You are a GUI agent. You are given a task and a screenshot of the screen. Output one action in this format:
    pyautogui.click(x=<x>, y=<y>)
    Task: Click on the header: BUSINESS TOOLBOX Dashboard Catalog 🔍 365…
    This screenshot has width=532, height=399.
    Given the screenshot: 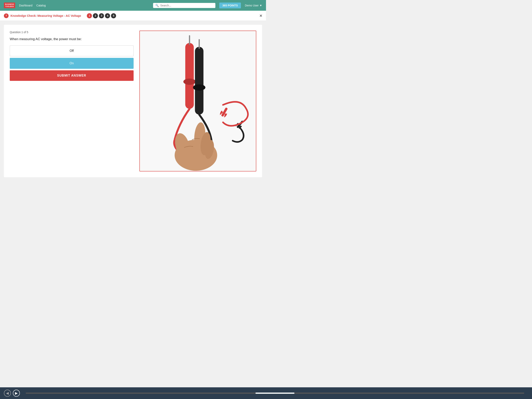 What is the action you would take?
    pyautogui.click(x=133, y=5)
    